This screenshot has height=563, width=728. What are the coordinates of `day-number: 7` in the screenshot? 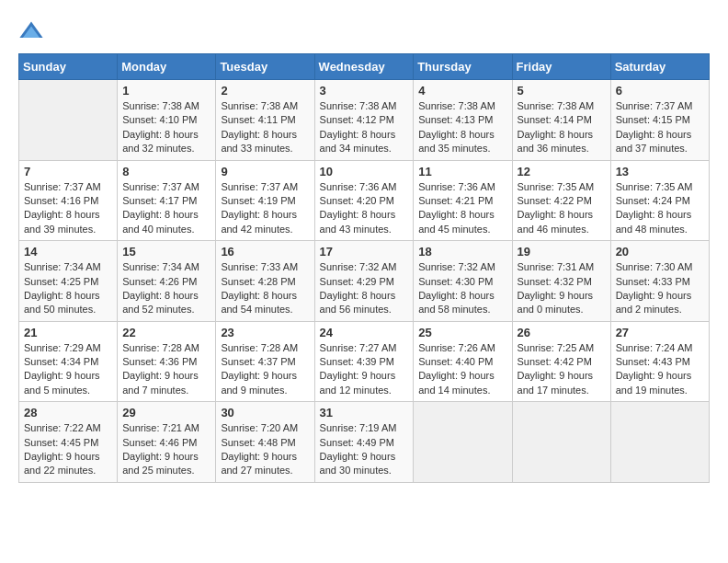 It's located at (68, 171).